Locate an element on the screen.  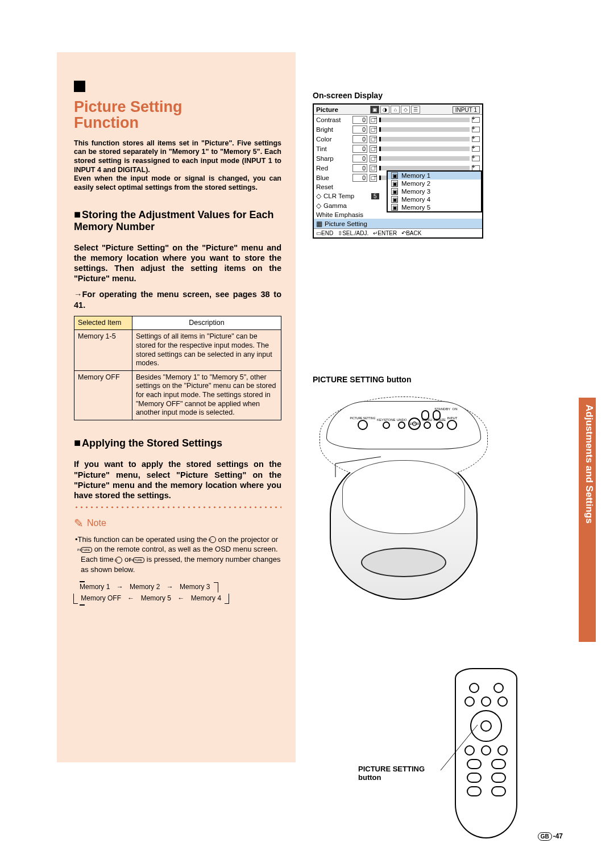
td-mem15-desc: Settings of all items in "Picture" can b… is located at coordinates (206, 350).